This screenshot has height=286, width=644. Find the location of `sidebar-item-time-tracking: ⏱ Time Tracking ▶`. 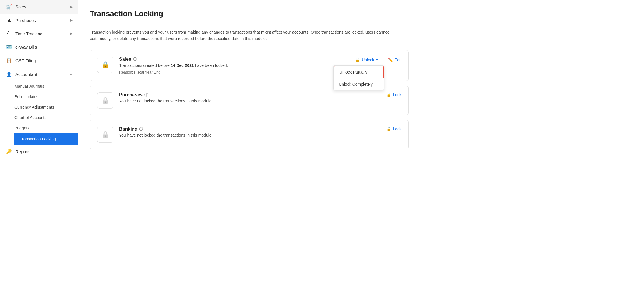

sidebar-item-time-tracking: ⏱ Time Tracking ▶ is located at coordinates (39, 34).